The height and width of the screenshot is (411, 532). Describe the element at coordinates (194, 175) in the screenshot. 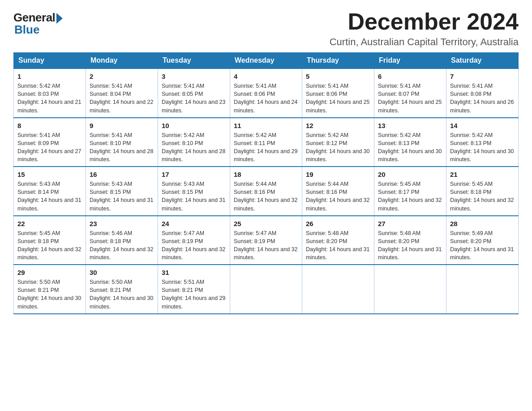

I see `day-number: 17` at that location.